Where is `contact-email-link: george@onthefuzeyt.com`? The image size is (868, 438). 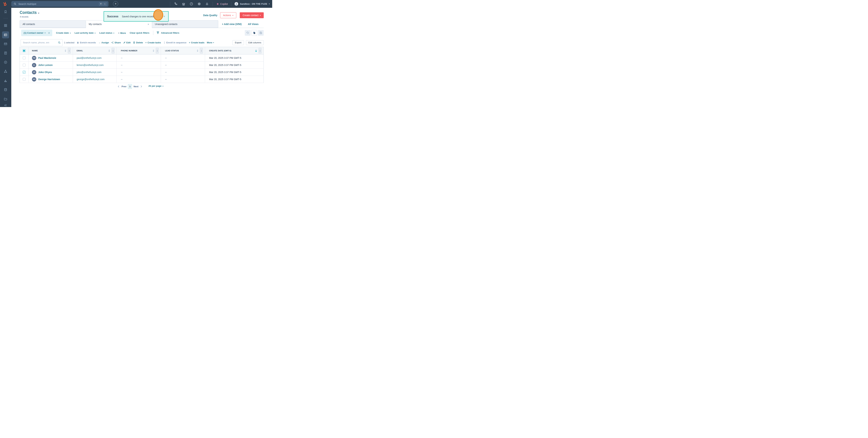 contact-email-link: george@onthefuzeyt.com is located at coordinates (91, 79).